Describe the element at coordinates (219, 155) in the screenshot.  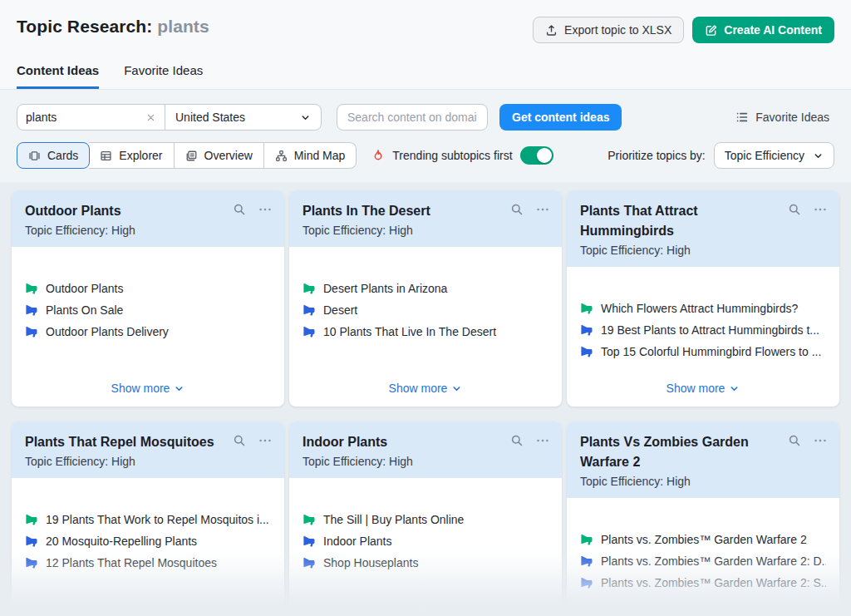
I see `view-tab-overview: Overview` at that location.